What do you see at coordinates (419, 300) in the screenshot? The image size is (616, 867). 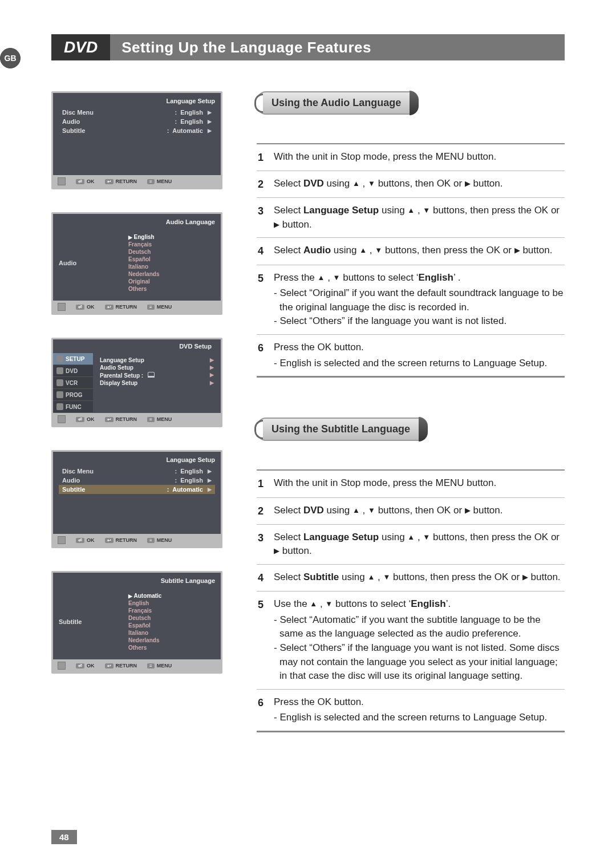 I see `step-body: Press the ▲ , ▼ buttons to select ‘Engli…` at bounding box center [419, 300].